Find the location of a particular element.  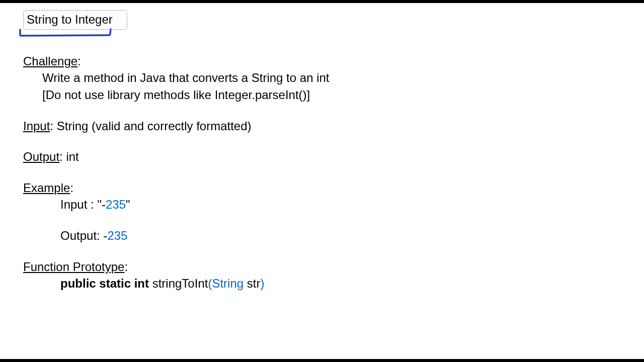

challenge-line1: Write a method in Java that converts a S… is located at coordinates (332, 78).